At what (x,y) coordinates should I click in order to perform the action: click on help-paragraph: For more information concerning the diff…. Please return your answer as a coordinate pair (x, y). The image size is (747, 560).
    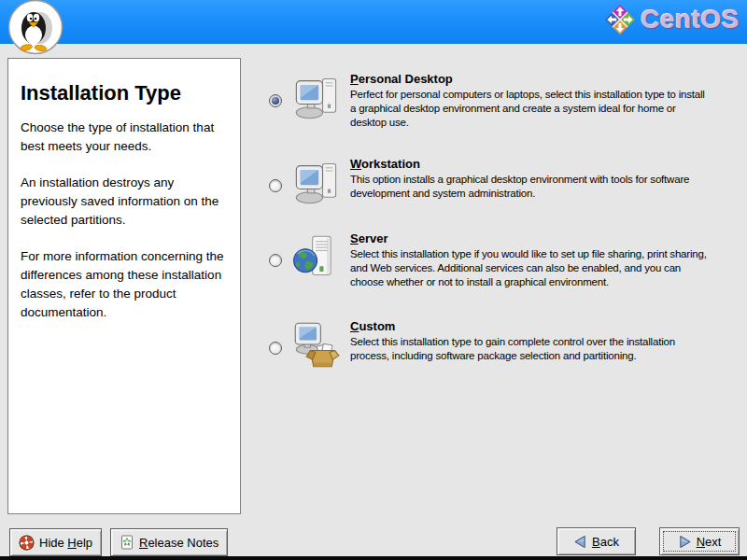
    Looking at the image, I should click on (124, 285).